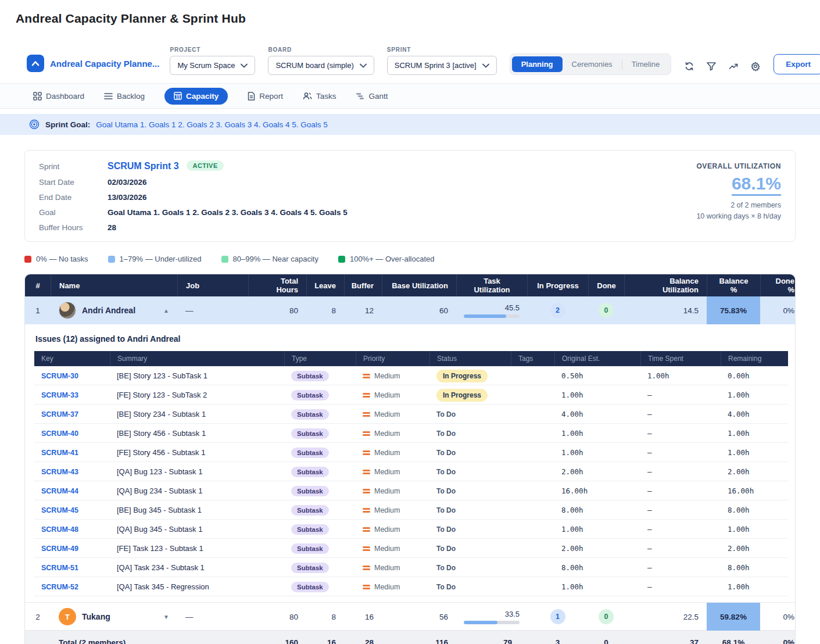  I want to click on export-button: Export, so click(797, 64).